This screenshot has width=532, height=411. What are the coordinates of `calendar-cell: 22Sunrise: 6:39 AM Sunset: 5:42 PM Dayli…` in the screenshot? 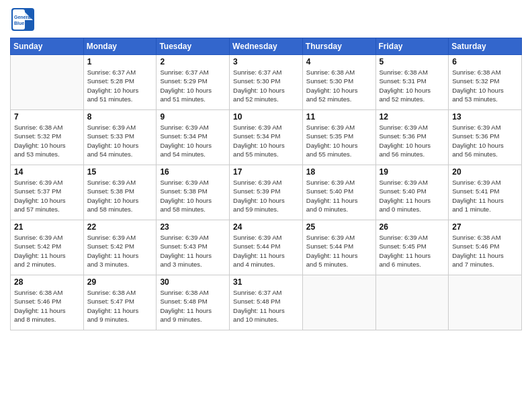 It's located at (120, 248).